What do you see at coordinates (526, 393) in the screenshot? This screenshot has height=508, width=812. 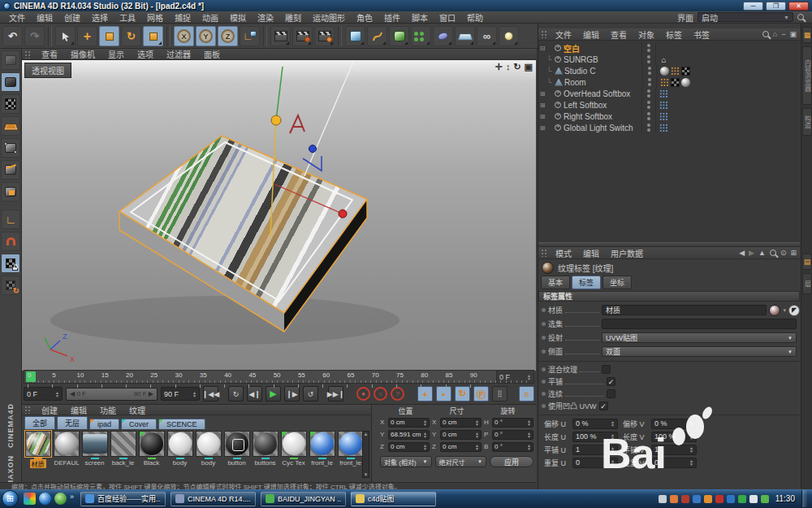 I see `timeline-mode-icon: ≡` at bounding box center [526, 393].